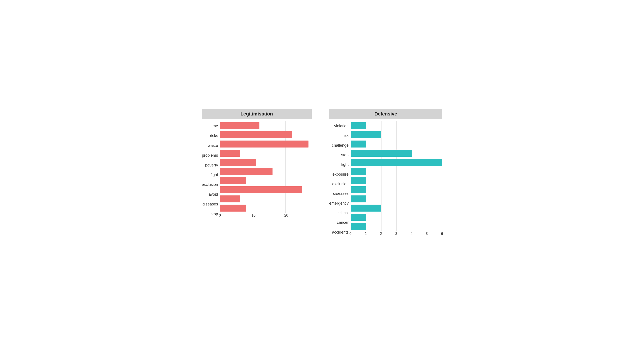 Image resolution: width=644 pixels, height=346 pixels. Describe the element at coordinates (257, 114) in the screenshot. I see `legitimisation-title: Legitimisation` at that location.